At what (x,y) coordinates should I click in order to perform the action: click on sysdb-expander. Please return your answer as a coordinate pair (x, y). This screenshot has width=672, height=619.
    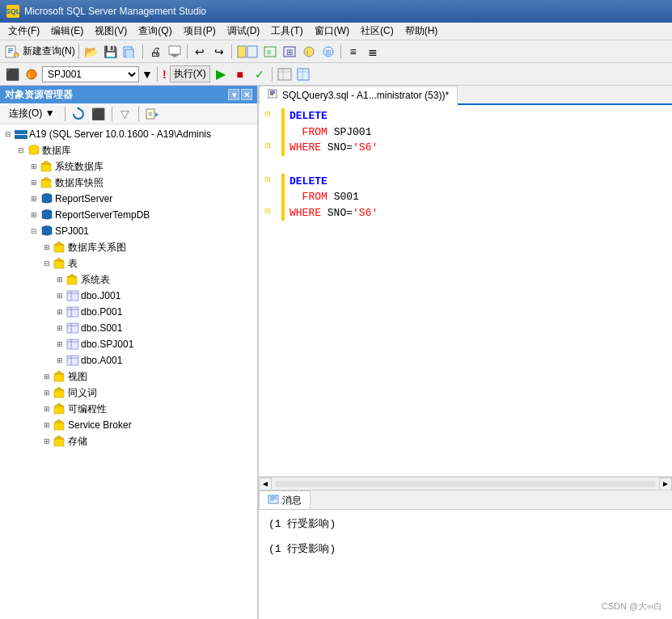
    Looking at the image, I should click on (34, 166).